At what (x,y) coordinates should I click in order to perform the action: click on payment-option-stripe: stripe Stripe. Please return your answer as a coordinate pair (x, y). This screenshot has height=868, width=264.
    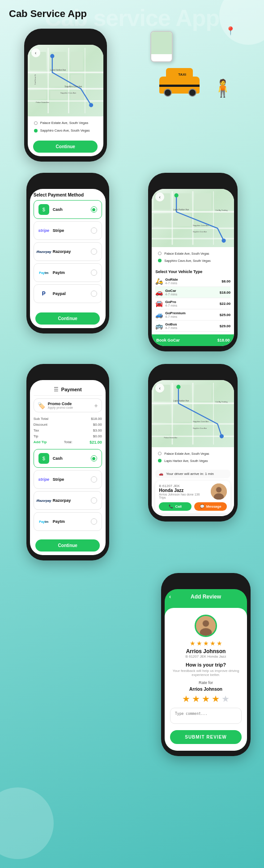
    Looking at the image, I should click on (68, 231).